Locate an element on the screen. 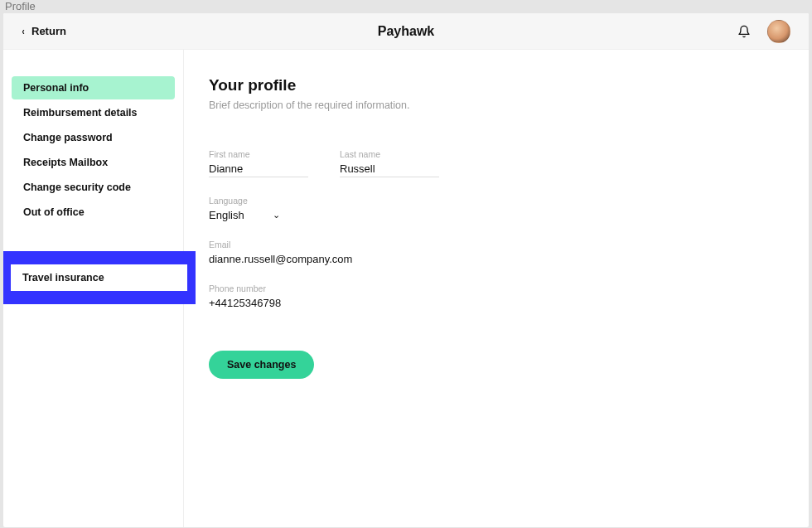 This screenshot has width=812, height=528. sidebar-highlight-box: Travel insurance is located at coordinates (99, 278).